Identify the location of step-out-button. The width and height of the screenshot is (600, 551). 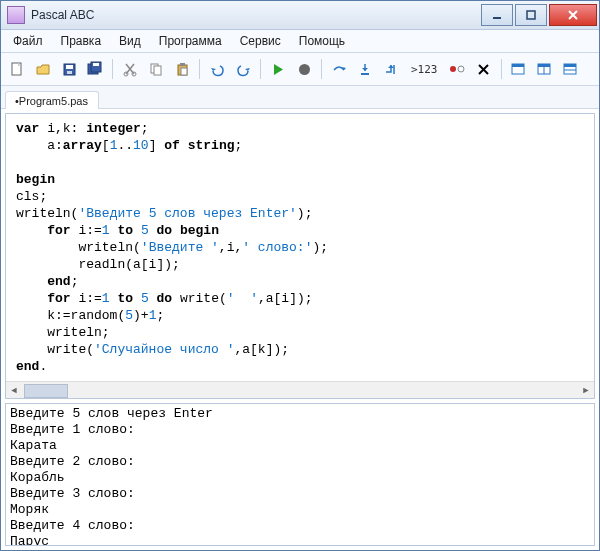
(391, 69).